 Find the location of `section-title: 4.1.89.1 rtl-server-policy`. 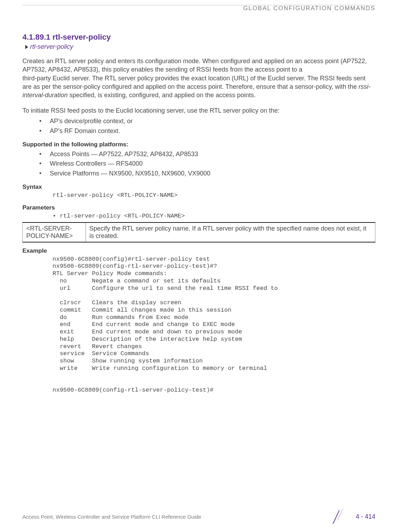

section-title: 4.1.89.1 rtl-server-policy is located at coordinates (199, 37).